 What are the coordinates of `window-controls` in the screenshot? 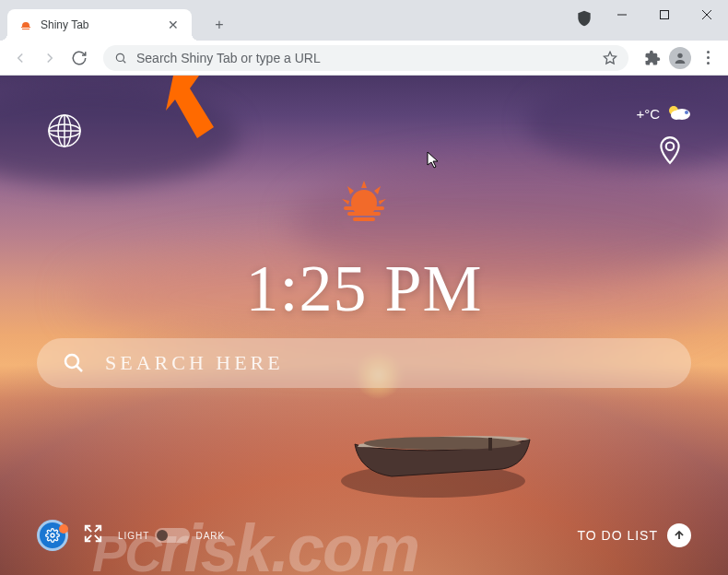 It's located at (664, 15).